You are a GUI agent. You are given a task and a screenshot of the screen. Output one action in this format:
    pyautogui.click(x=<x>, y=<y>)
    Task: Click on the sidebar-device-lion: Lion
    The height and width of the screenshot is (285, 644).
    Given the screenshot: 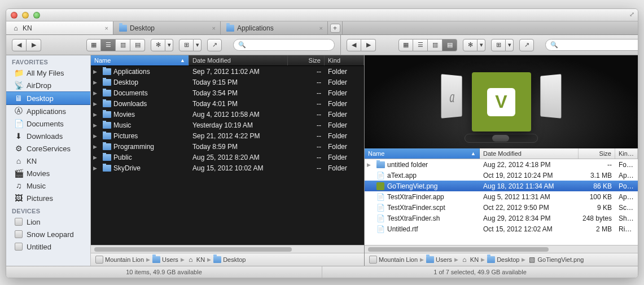 What is the action you would take?
    pyautogui.click(x=49, y=222)
    